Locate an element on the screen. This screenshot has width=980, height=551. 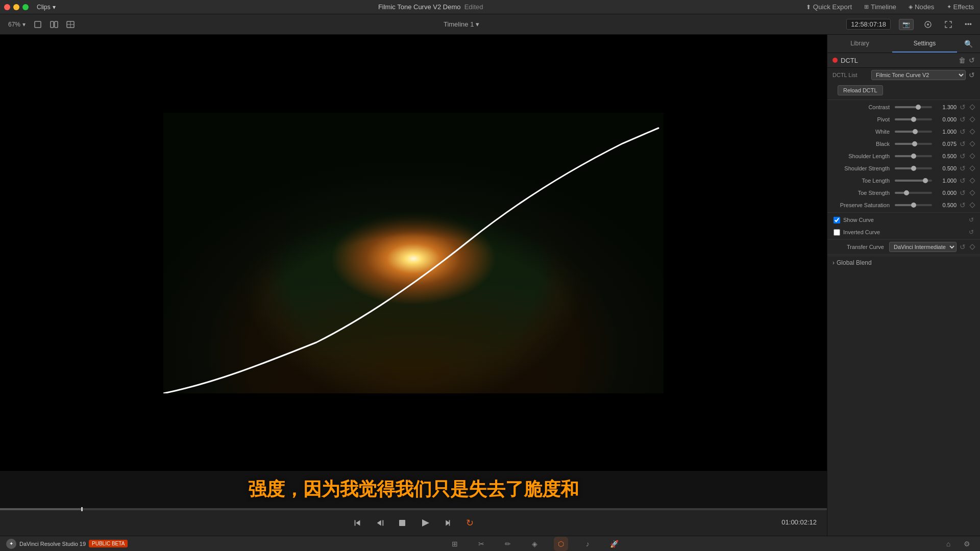
shoulder-strength-reset-btn: ↺ is located at coordinates (963, 168).